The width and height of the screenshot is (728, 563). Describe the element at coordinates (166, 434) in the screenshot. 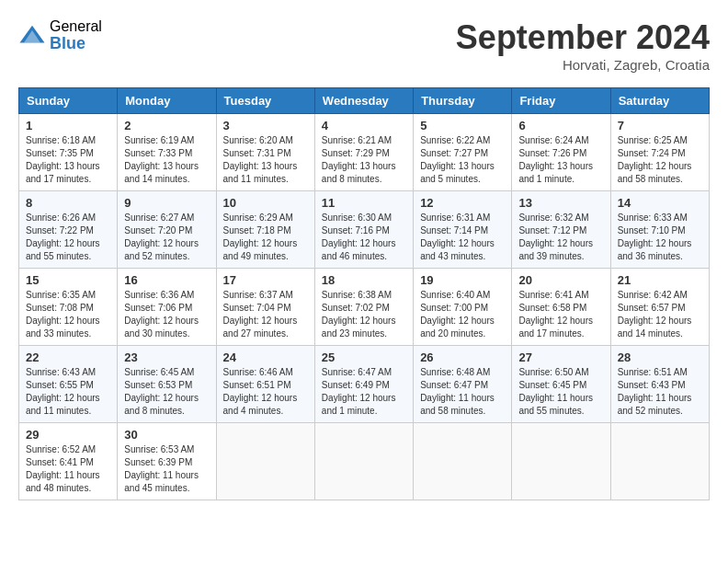

I see `day-number: 30` at that location.